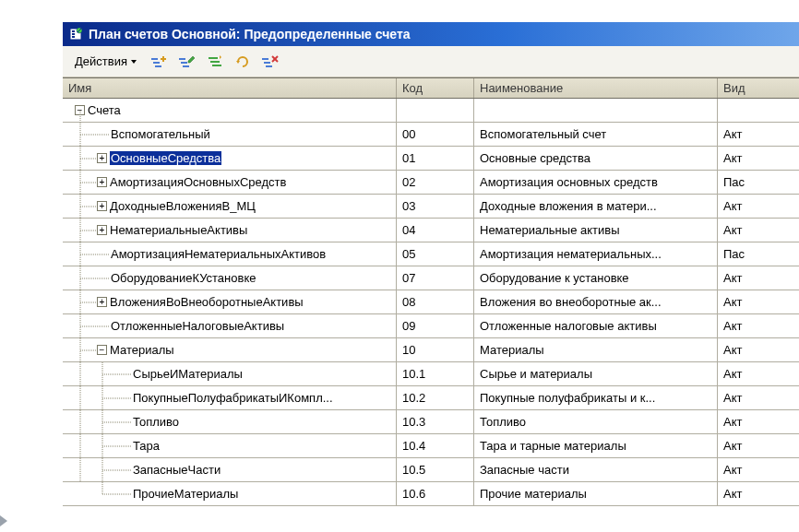 Image resolution: width=799 pixels, height=532 pixels. What do you see at coordinates (230, 89) in the screenshot?
I see `column-header-name: Имя` at bounding box center [230, 89].